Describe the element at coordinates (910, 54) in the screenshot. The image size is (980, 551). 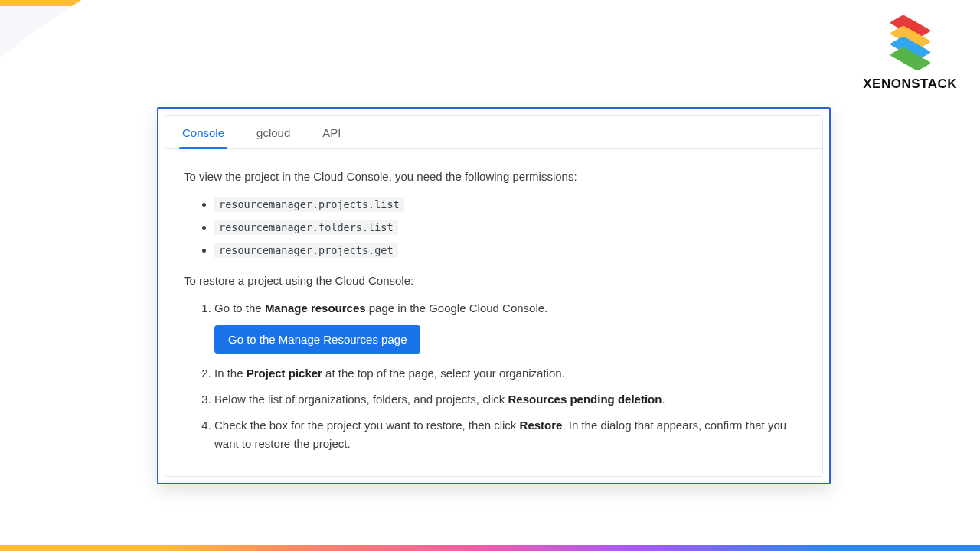
I see `brand-logo: XENONSTACK` at that location.